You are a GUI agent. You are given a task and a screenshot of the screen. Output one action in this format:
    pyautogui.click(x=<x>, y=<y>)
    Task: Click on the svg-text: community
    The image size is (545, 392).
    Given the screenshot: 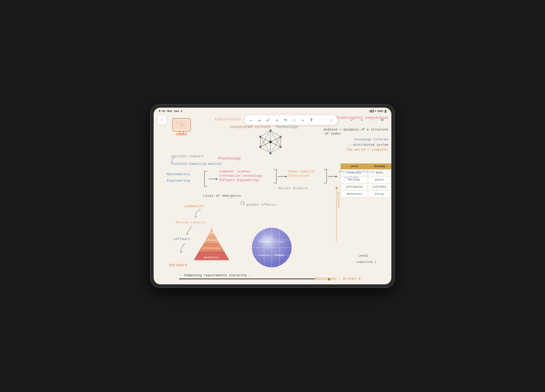 What is the action you would take?
    pyautogui.click(x=264, y=255)
    